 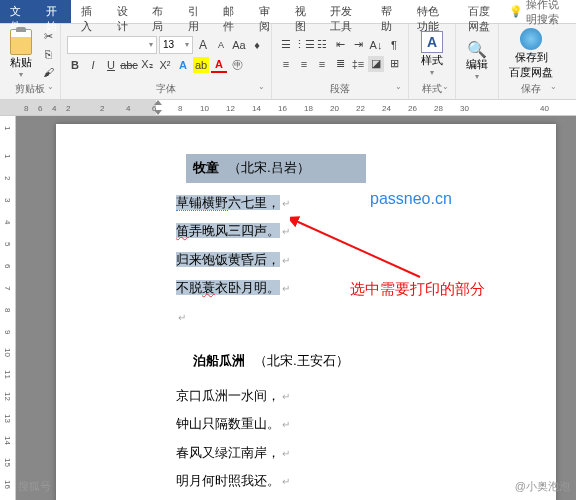 What do you see at coordinates (477, 96) in the screenshot?
I see `group-label-edit` at bounding box center [477, 96].